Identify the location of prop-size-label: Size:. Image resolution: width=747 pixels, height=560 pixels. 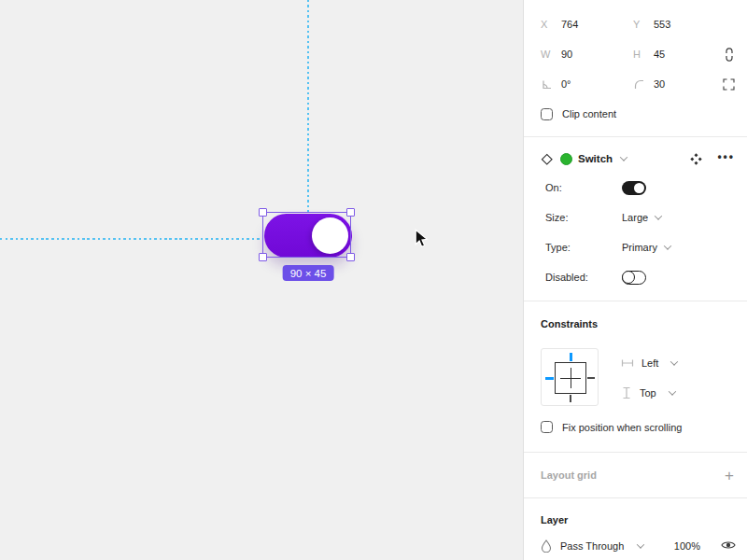
(584, 217).